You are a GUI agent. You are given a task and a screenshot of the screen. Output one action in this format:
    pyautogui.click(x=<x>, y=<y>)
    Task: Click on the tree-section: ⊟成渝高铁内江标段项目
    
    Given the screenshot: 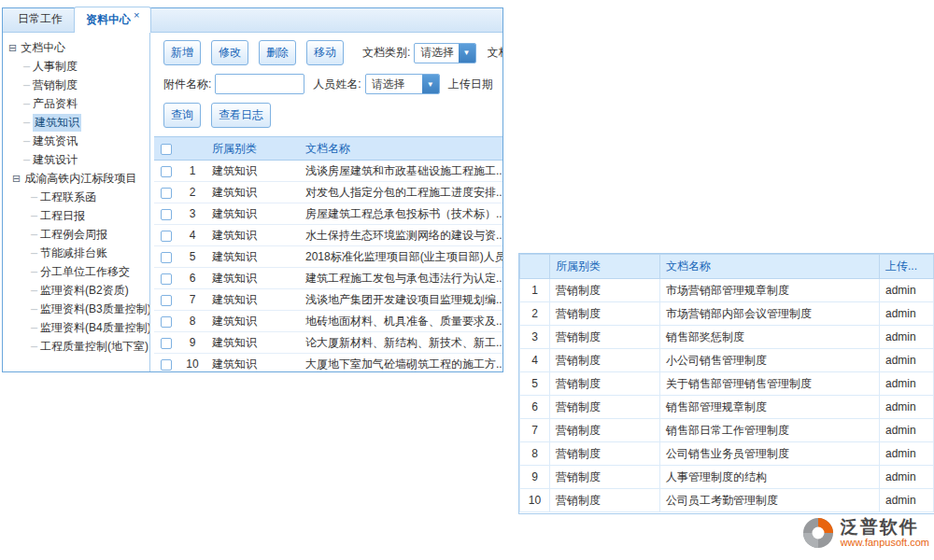 What is the action you would take?
    pyautogui.click(x=80, y=178)
    